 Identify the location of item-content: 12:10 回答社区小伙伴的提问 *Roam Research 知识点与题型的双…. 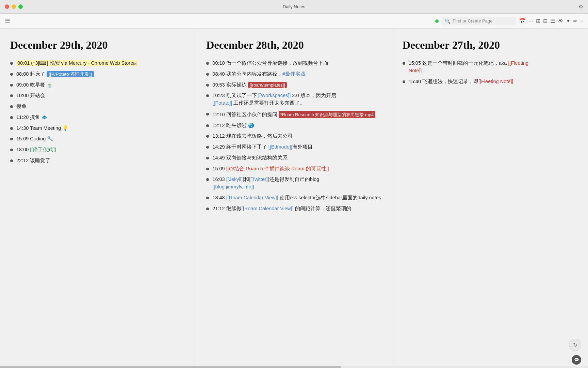
(297, 114).